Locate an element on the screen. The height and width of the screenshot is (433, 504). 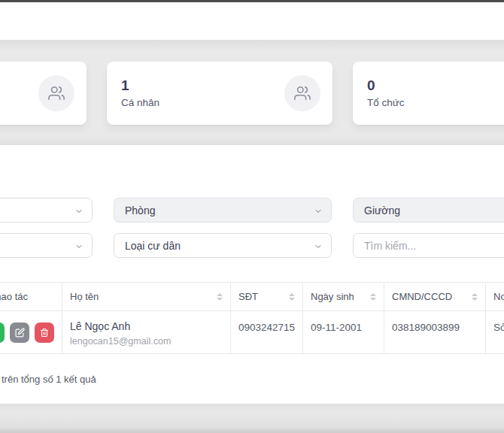
row-id-cell: 038189003899 is located at coordinates (435, 332).